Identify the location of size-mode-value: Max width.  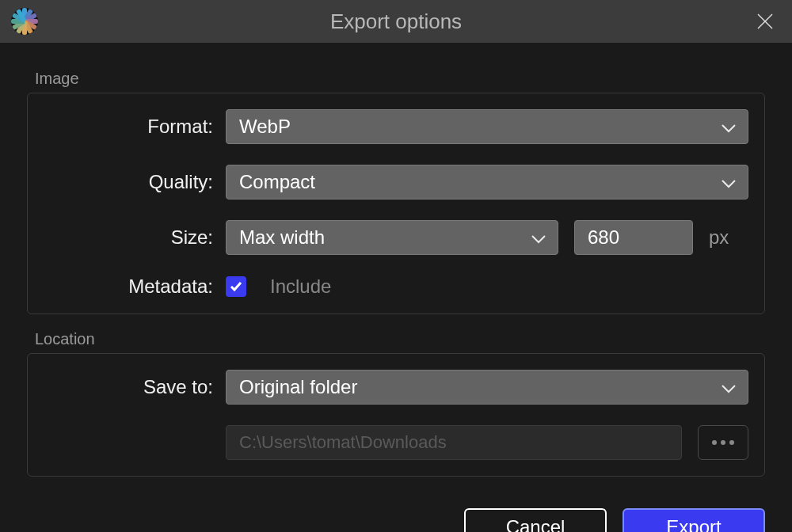
(282, 238).